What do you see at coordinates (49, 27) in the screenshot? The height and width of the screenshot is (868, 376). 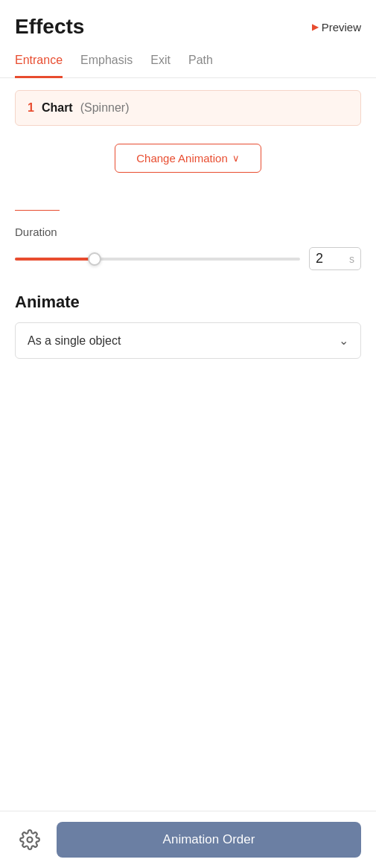 I see `page-title: Effects` at bounding box center [49, 27].